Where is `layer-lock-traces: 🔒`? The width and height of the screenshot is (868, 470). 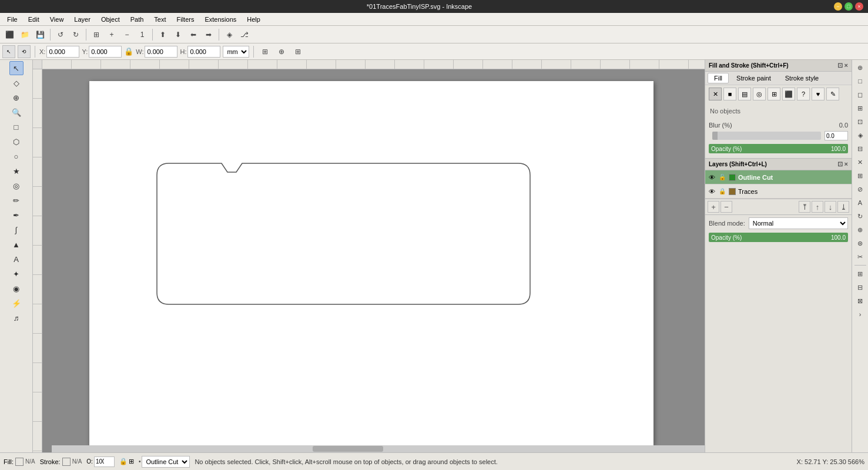 layer-lock-traces: 🔒 is located at coordinates (722, 192).